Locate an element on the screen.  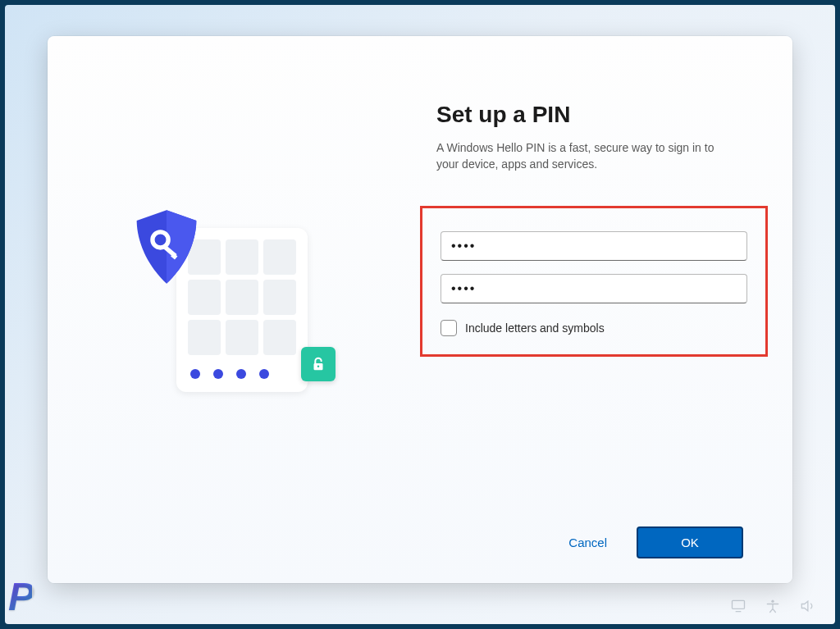
monitor-icon is located at coordinates (738, 606).